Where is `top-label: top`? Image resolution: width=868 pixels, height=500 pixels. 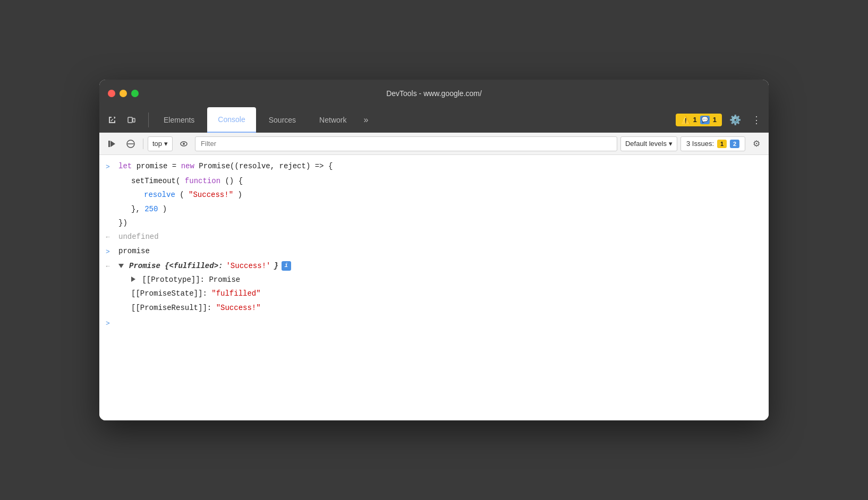
top-label: top is located at coordinates (157, 143).